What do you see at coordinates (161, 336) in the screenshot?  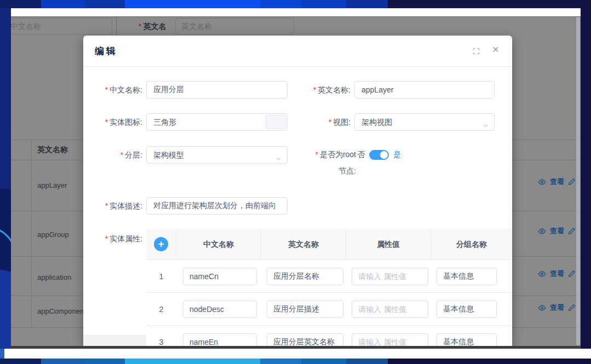 I see `row-index: 3` at bounding box center [161, 336].